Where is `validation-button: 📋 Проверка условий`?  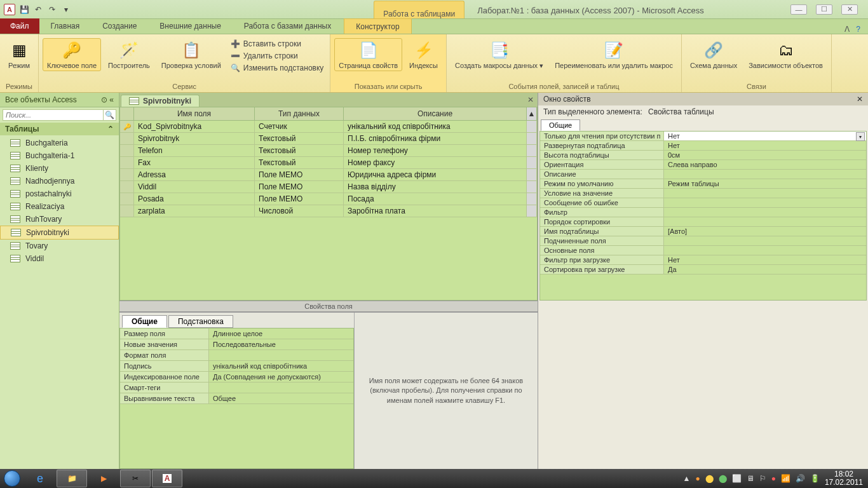 validation-button: 📋 Проверка условий is located at coordinates (191, 55).